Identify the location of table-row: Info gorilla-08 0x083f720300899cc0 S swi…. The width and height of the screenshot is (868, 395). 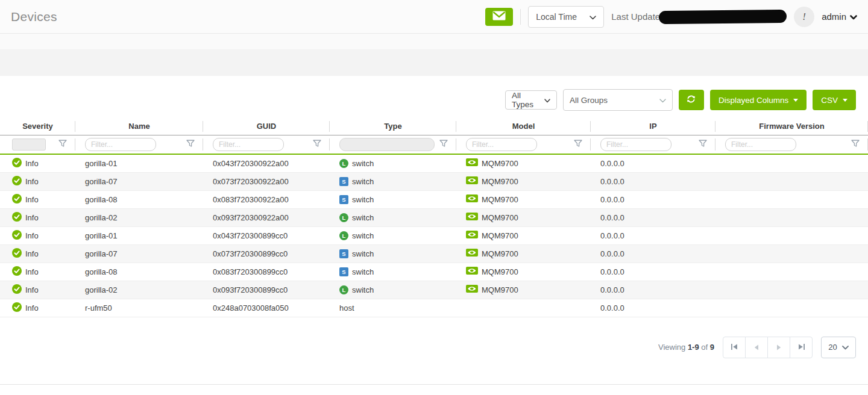
(434, 272).